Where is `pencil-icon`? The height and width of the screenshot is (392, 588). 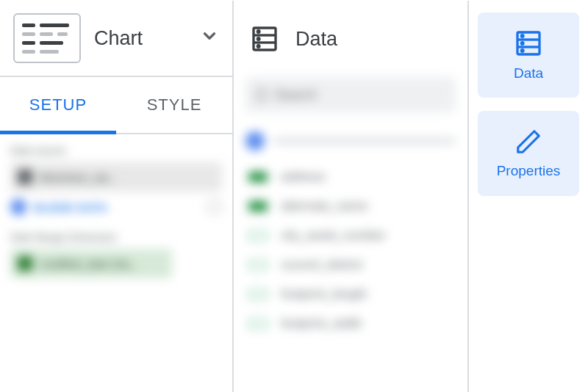 pencil-icon is located at coordinates (528, 142).